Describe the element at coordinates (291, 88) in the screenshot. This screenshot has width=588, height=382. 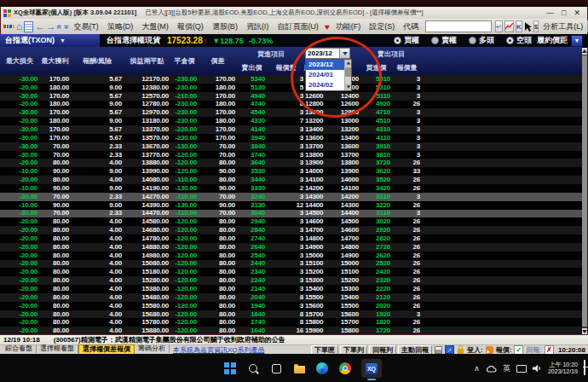
I see `table-row: -20.00180.009.0012380.00-230.00180.00513…` at that location.